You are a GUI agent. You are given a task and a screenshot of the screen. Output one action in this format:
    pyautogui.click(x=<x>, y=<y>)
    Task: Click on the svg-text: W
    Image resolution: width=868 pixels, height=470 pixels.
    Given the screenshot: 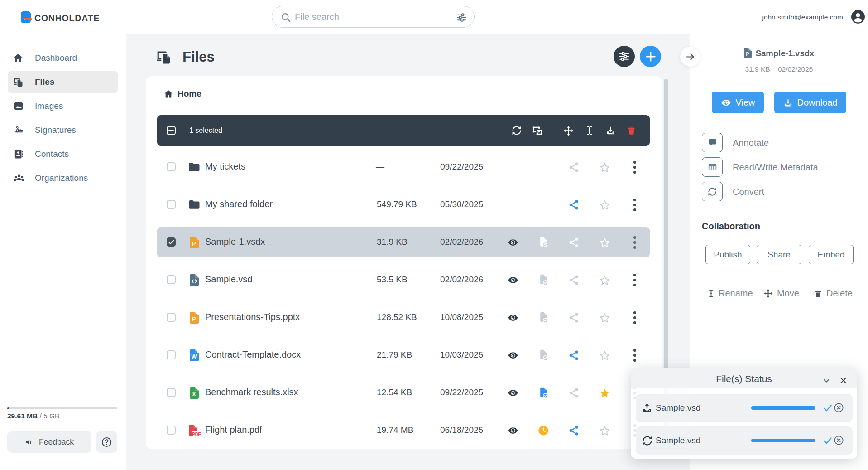 What is the action you would take?
    pyautogui.click(x=194, y=357)
    